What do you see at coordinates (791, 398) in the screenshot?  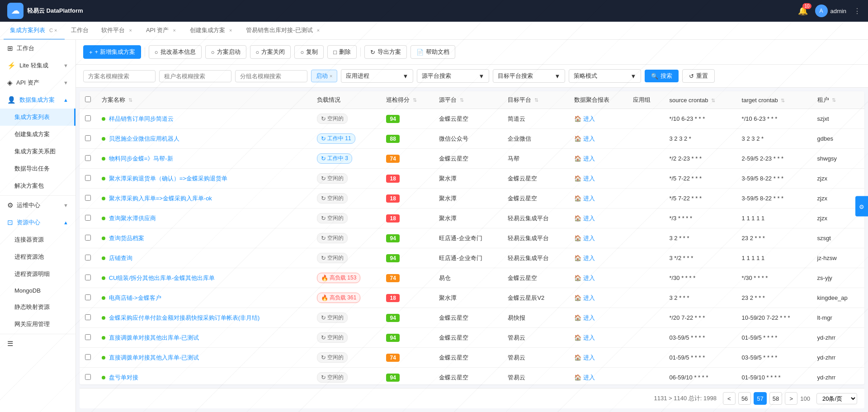 I see `pagination-next: >` at bounding box center [791, 398].